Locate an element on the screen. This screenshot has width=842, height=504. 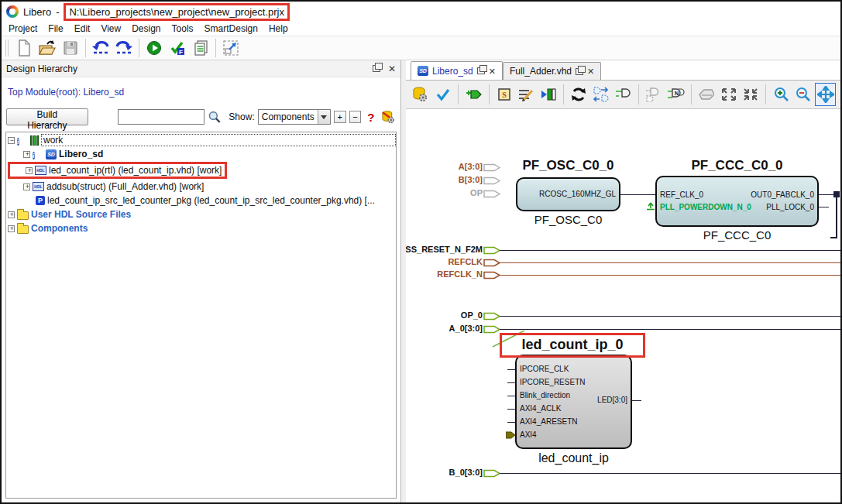
ccc-block is located at coordinates (737, 201).